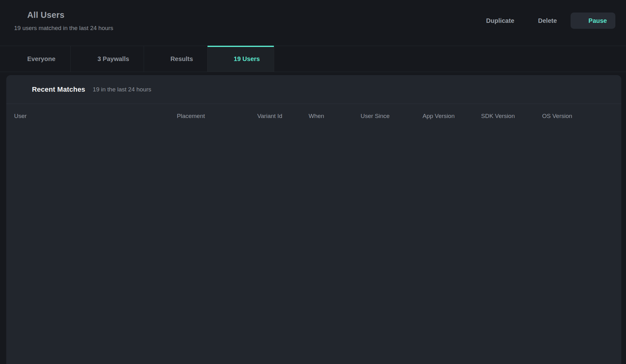  I want to click on tab-everyone: Everyone, so click(35, 59).